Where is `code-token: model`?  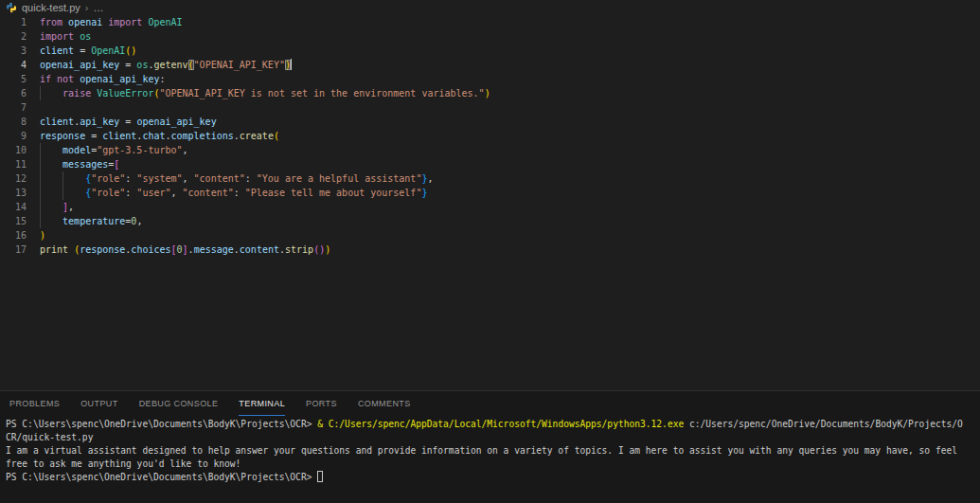 code-token: model is located at coordinates (77, 150).